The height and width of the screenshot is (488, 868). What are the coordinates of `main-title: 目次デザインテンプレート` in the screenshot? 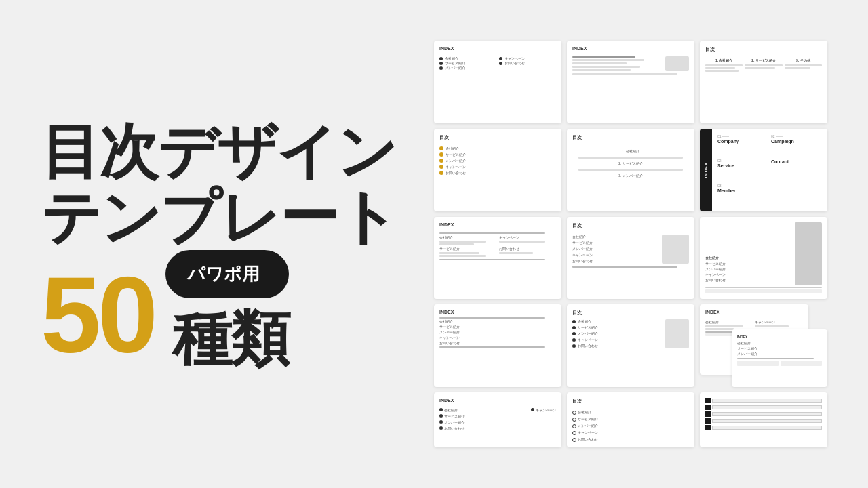 It's located at (231, 185).